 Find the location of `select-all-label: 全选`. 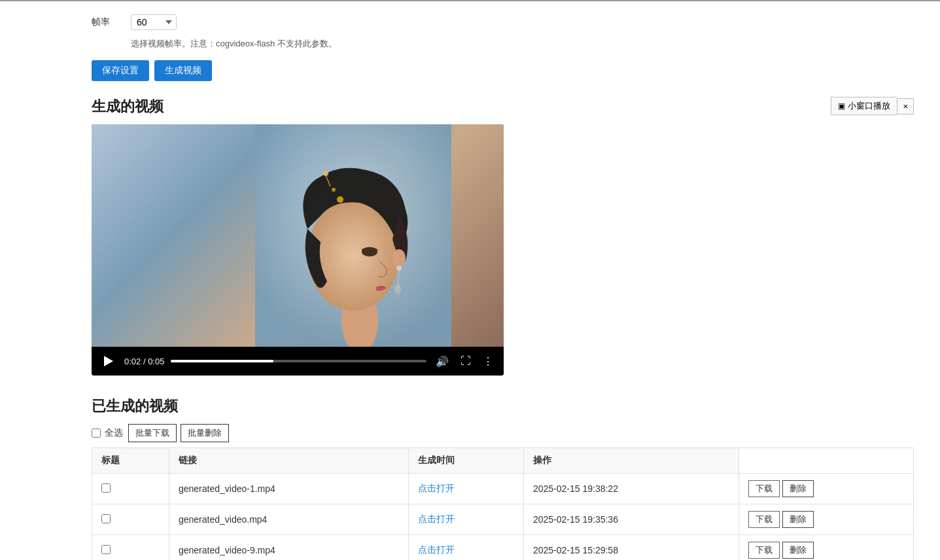

select-all-label: 全选 is located at coordinates (114, 433).